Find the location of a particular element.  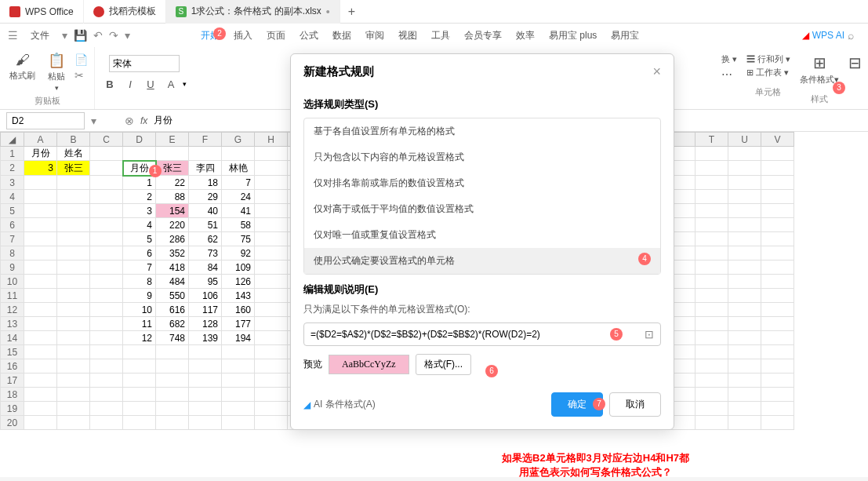

row-header: 17 is located at coordinates (13, 381).